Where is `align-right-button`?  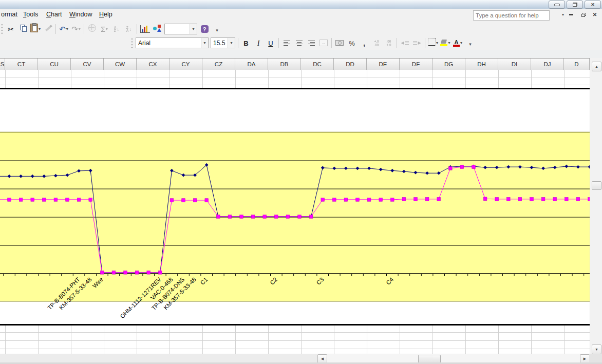 align-right-button is located at coordinates (311, 43).